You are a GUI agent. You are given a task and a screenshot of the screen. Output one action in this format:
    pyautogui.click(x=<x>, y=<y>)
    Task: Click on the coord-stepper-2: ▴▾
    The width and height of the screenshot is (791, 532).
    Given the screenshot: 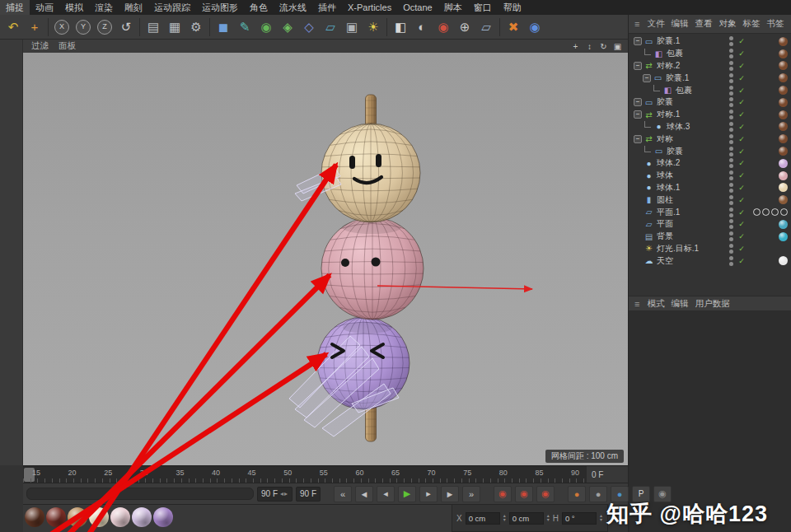 What is the action you would take?
    pyautogui.click(x=549, y=518)
    